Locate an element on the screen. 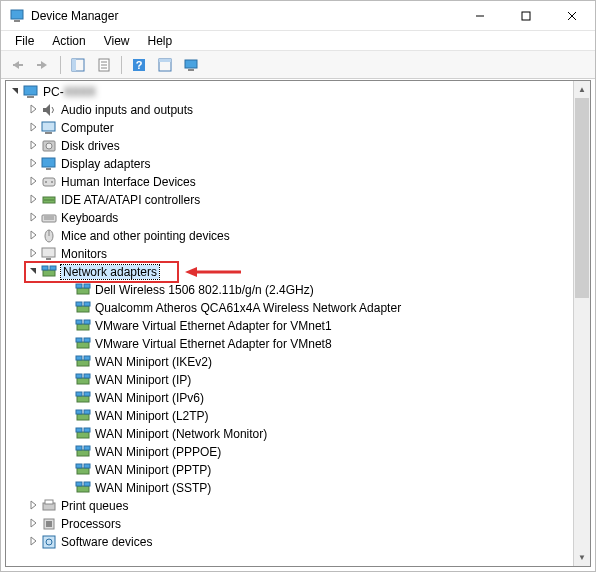 The height and width of the screenshot is (572, 596). back-button is located at coordinates (17, 65).